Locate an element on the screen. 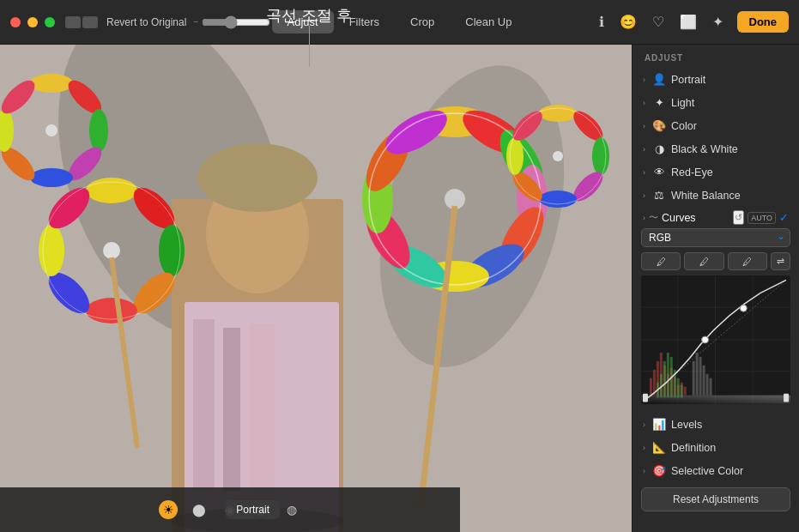 The height and width of the screenshot is (532, 799). adjust-item-light: › ✦ Light is located at coordinates (716, 103).